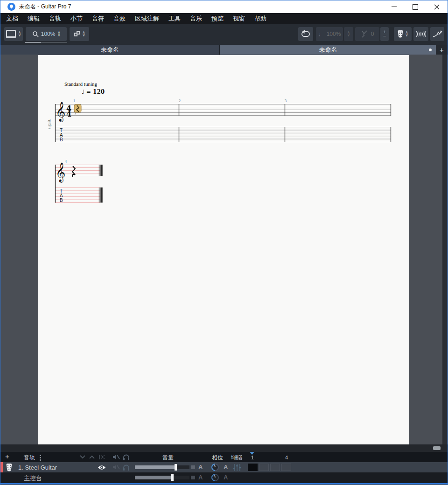 Image resolution: width=448 pixels, height=485 pixels. Describe the element at coordinates (367, 34) in the screenshot. I see `transpose-button: 0` at that location.